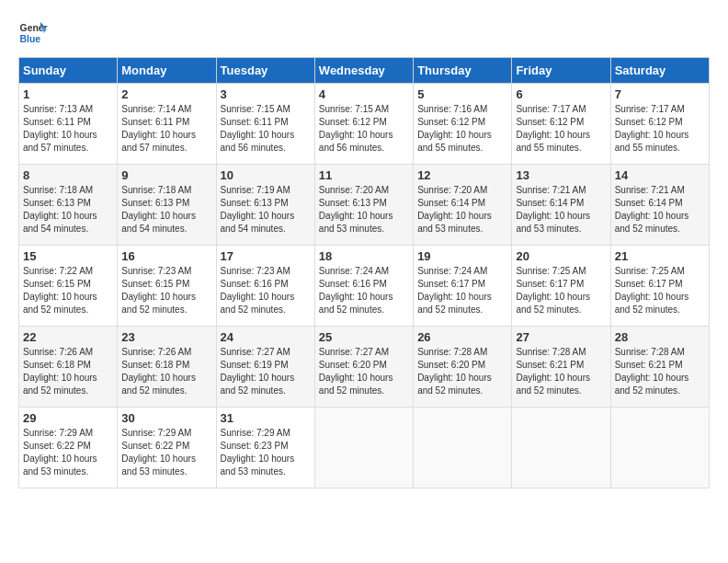  What do you see at coordinates (266, 372) in the screenshot?
I see `cell-details: Sunrise: 7:27 AMSunset: 6:19 PMDaylight:…` at bounding box center [266, 372].